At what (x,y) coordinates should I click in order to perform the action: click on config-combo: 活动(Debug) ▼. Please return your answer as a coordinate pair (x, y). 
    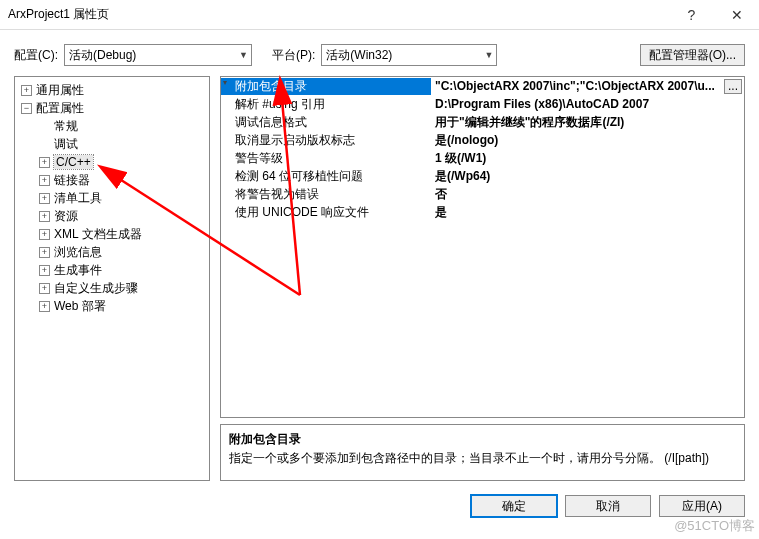
    Looking at the image, I should click on (158, 55).